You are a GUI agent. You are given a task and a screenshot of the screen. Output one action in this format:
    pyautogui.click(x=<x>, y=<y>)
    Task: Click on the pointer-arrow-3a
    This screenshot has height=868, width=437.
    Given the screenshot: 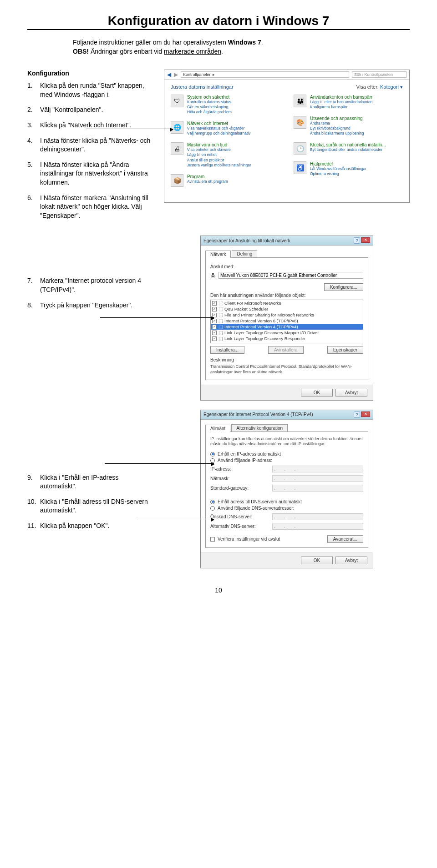 What is the action you would take?
    pyautogui.click(x=159, y=464)
    